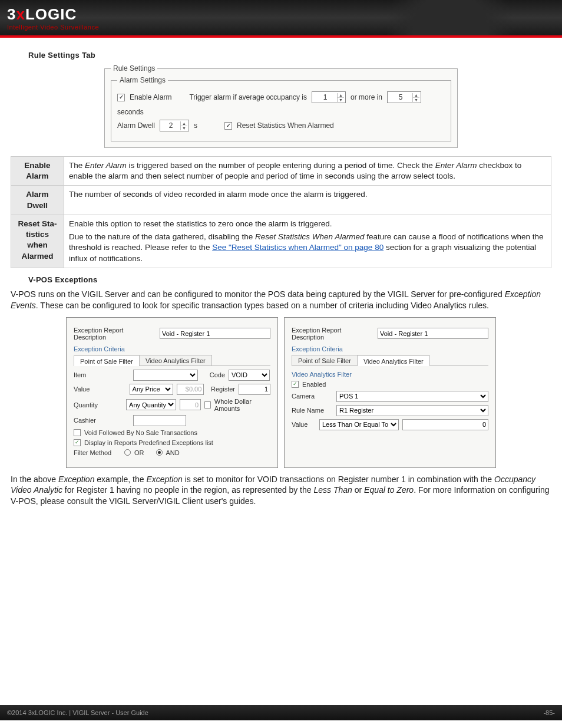 This screenshot has height=728, width=562. Describe the element at coordinates (152, 389) in the screenshot. I see `value-select: Any Price` at that location.